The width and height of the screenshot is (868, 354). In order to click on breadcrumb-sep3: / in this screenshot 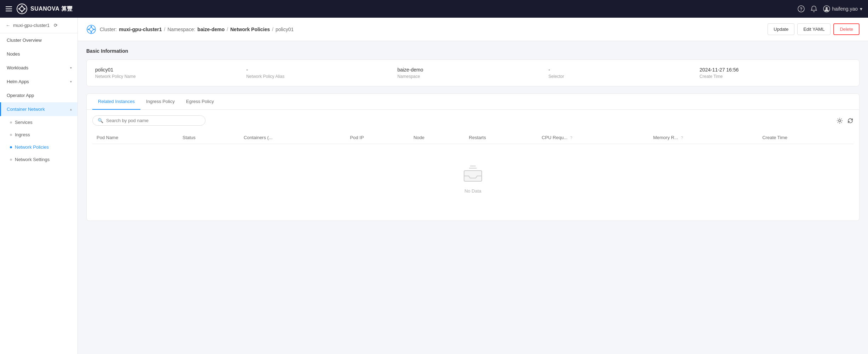, I will do `click(273, 29)`.